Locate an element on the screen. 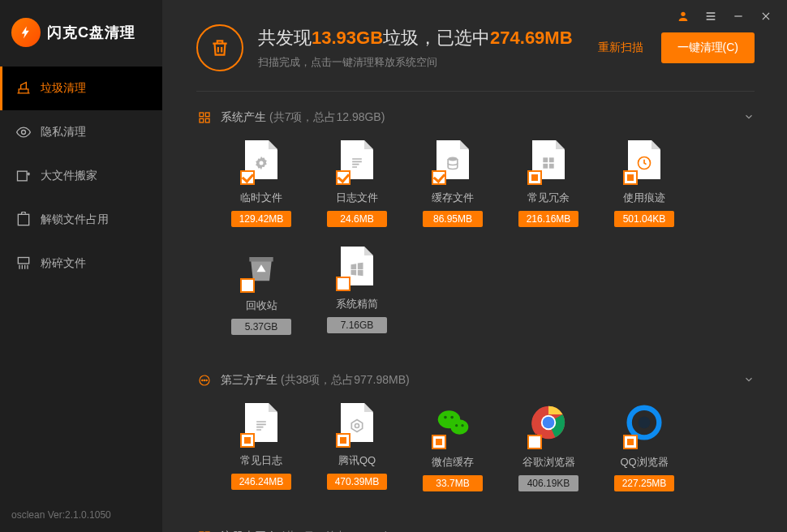 This screenshot has width=787, height=532. sidebar-item-label: 隐私清理 is located at coordinates (63, 132).